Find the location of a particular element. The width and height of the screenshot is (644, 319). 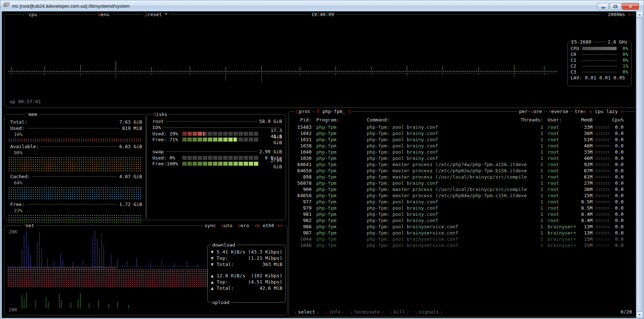

proc-row: 1044php-fpmphp-fpm: pool brainyservice.c… is located at coordinates (462, 239).